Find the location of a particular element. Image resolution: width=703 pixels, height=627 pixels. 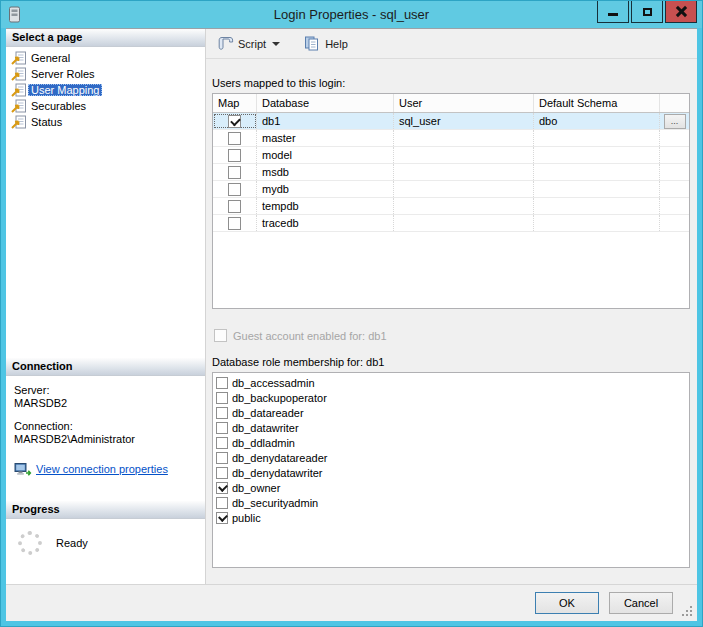

connection-value: MARSDB2\Administrator is located at coordinates (106, 440).